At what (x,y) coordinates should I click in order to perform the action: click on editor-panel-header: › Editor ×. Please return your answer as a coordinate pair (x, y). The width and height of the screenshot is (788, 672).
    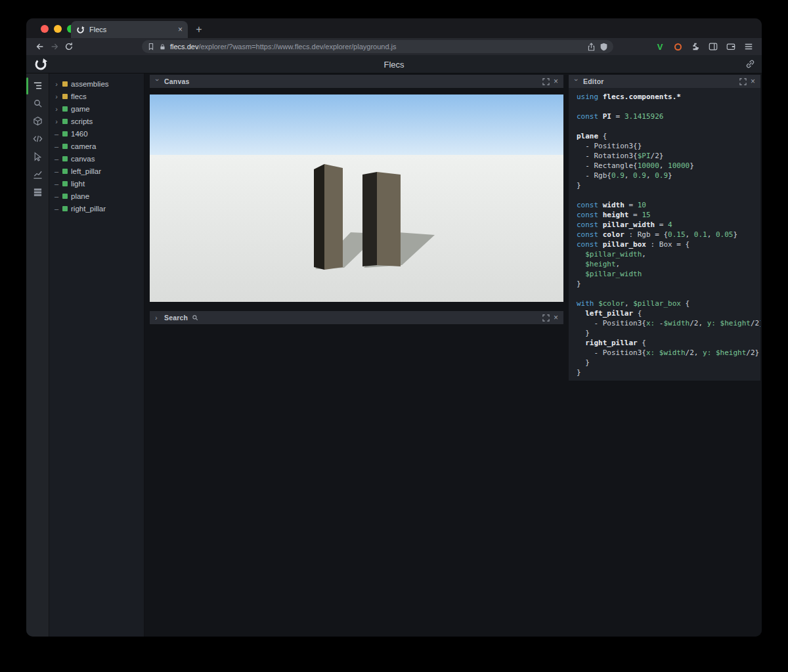
    Looking at the image, I should click on (665, 81).